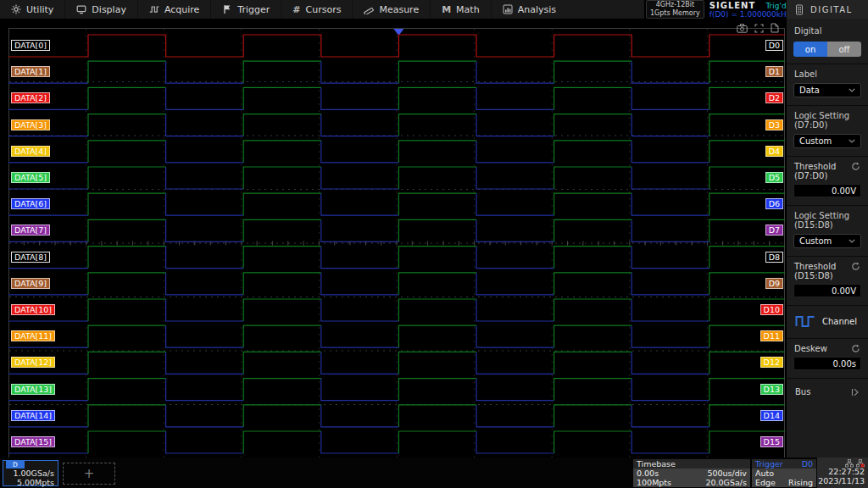 Image resolution: width=868 pixels, height=488 pixels. Describe the element at coordinates (827, 271) in the screenshot. I see `threshold-d15-row: Threshold (D15:D8)` at that location.